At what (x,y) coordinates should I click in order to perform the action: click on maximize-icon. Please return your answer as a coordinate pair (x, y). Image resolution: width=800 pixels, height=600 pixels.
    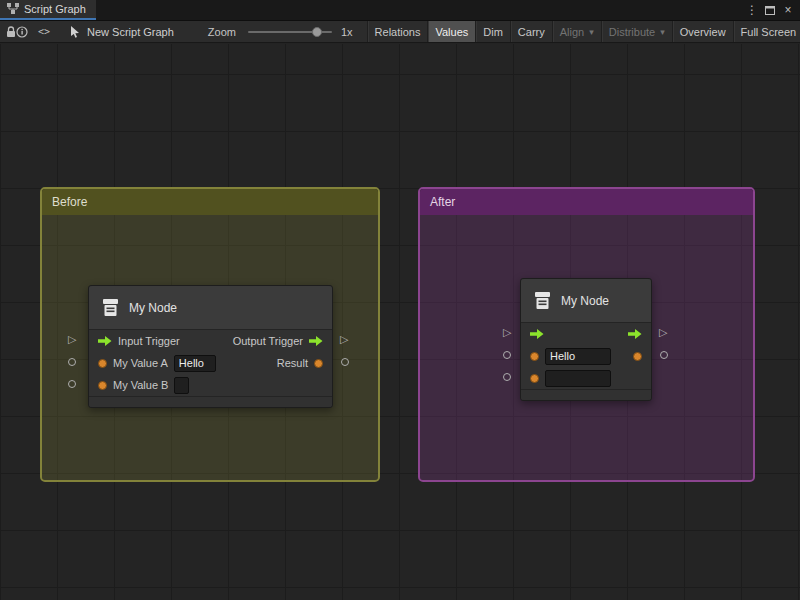
    Looking at the image, I should click on (770, 10).